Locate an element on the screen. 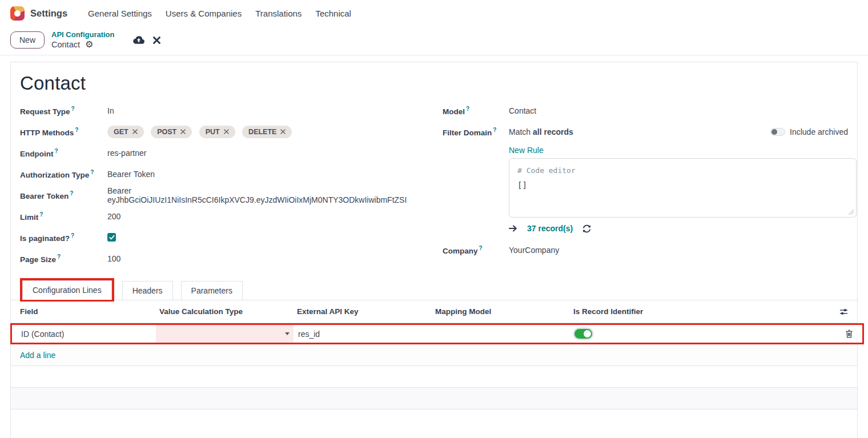 This screenshot has width=868, height=438. field-label-request-type: Request Type? is located at coordinates (64, 111).